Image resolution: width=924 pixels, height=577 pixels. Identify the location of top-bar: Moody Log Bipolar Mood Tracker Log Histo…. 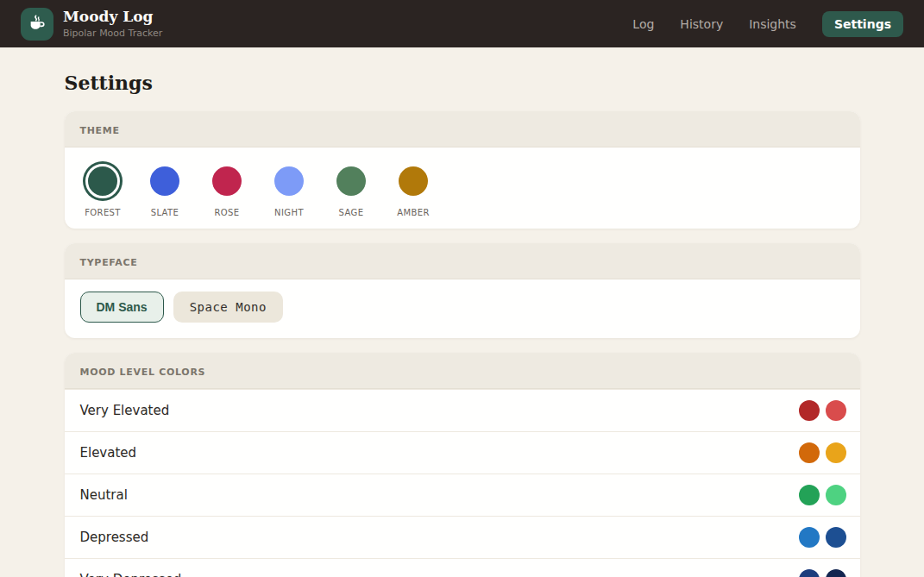
(462, 24).